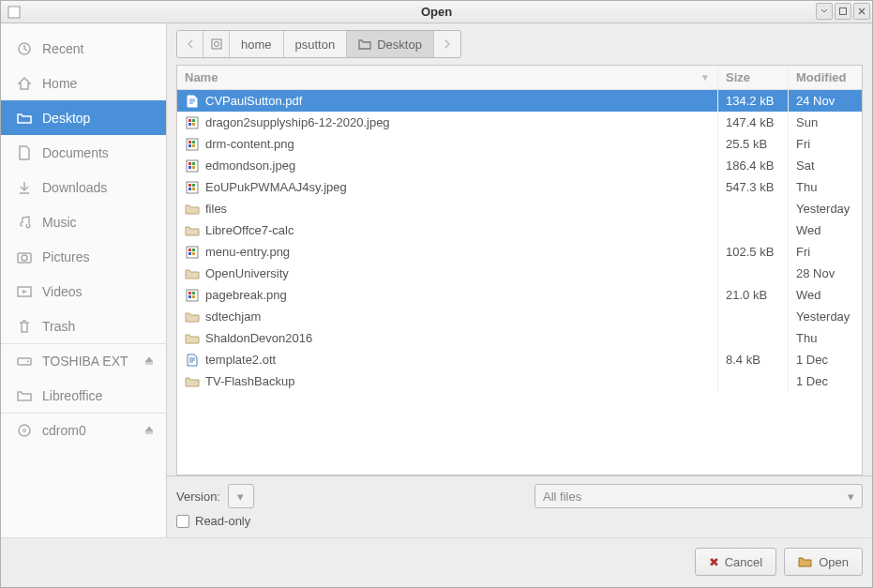 Image resolution: width=873 pixels, height=588 pixels. I want to click on path-root-button, so click(217, 44).